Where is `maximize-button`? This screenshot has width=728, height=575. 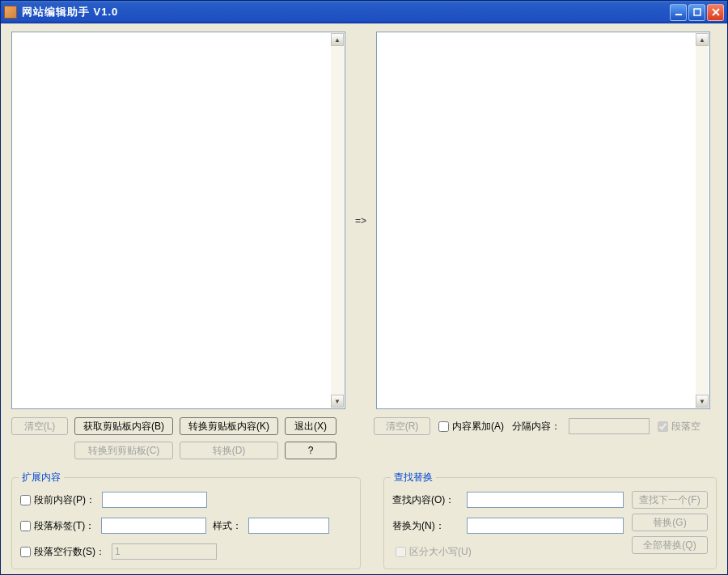 maximize-button is located at coordinates (697, 13).